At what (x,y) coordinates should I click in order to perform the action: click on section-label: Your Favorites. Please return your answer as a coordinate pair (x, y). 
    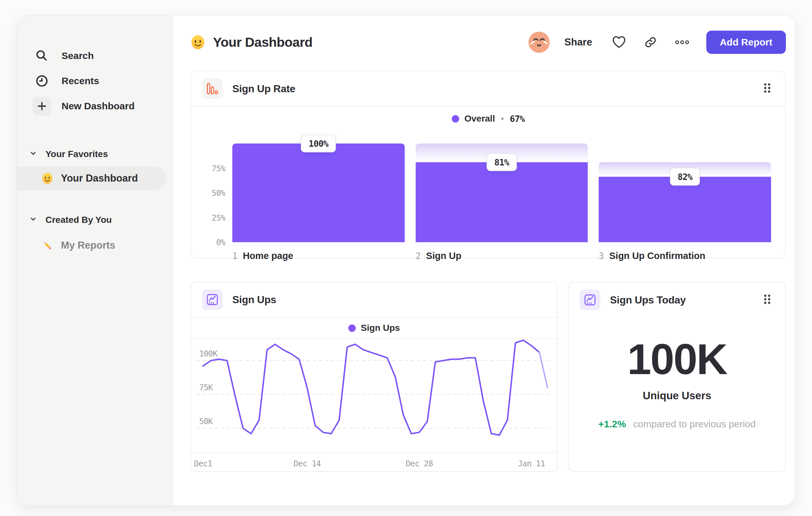
    Looking at the image, I should click on (77, 154).